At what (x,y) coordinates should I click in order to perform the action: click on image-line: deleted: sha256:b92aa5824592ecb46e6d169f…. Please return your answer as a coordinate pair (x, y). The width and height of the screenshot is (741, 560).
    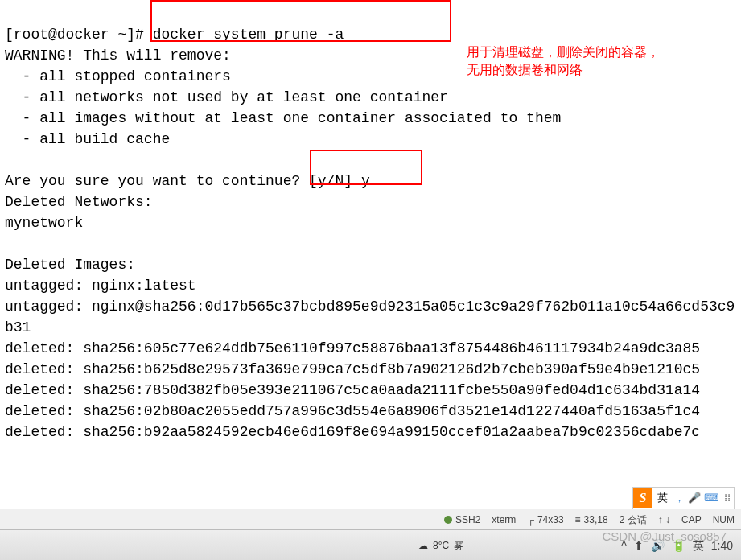
    Looking at the image, I should click on (352, 432).